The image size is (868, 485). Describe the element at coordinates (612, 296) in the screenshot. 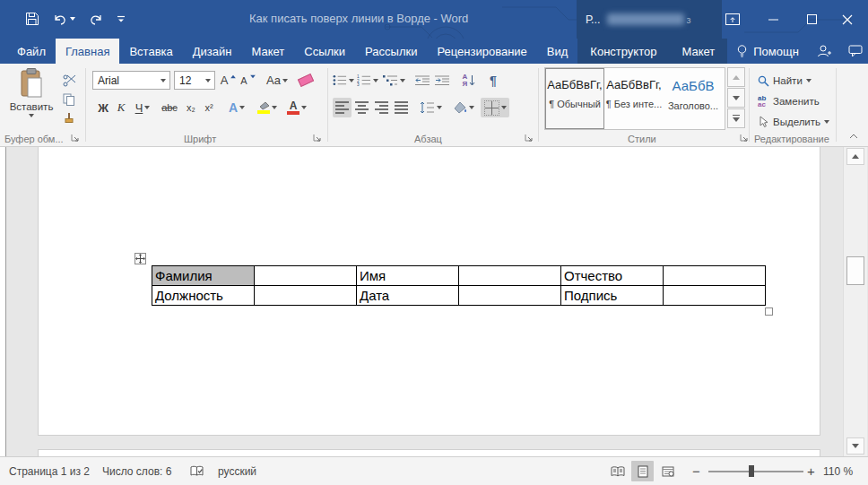

I see `table-cell: Подпись` at that location.